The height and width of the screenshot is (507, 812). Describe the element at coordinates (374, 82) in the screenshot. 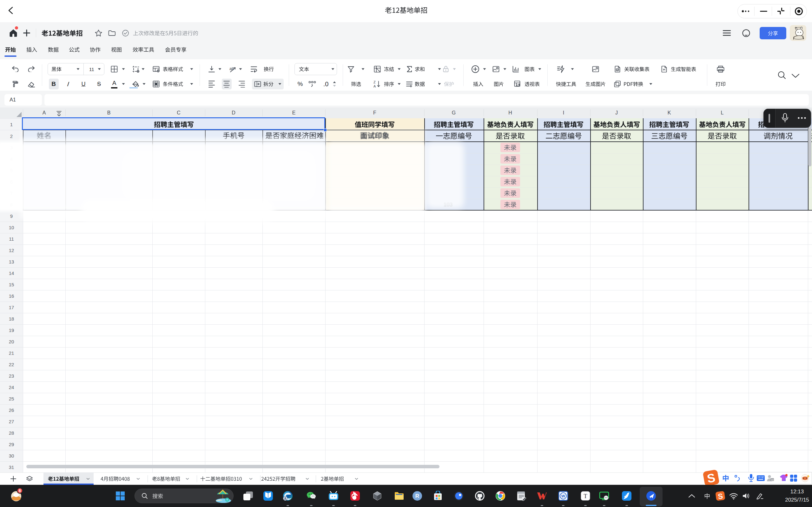

I see `svg-text: Z` at that location.